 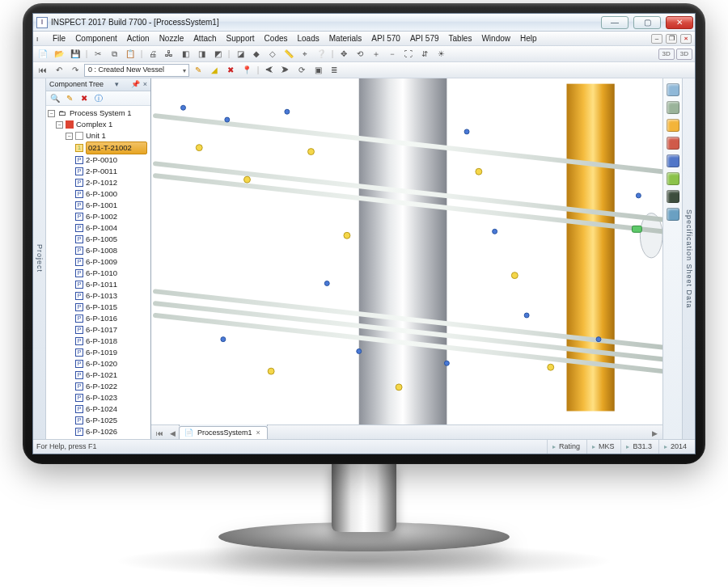 What do you see at coordinates (675, 446) in the screenshot?
I see `status-year-cell: ▸2014` at bounding box center [675, 446].